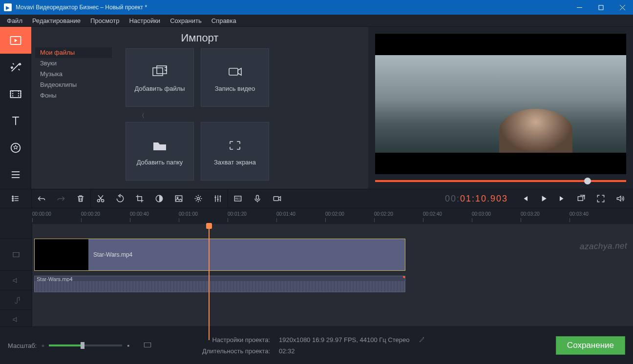 This screenshot has height=364, width=633. What do you see at coordinates (160, 72) in the screenshot?
I see `media-files-icon` at bounding box center [160, 72].